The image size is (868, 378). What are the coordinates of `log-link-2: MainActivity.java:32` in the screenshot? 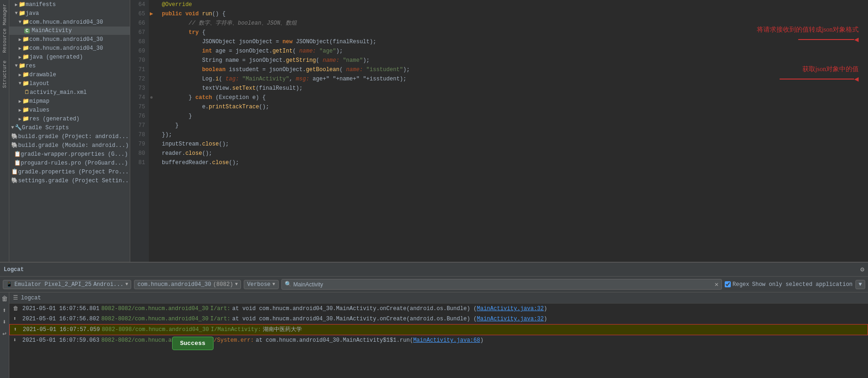 It's located at (510, 319).